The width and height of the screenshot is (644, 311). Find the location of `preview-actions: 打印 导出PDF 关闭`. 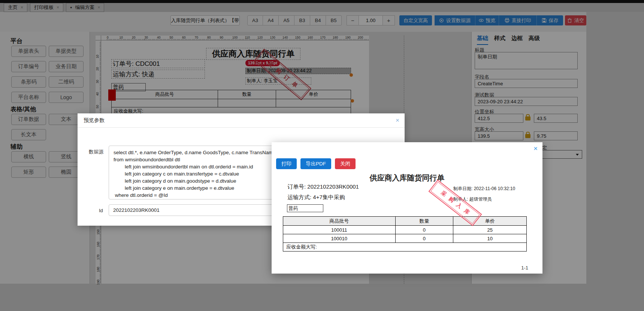

preview-actions: 打印 导出PDF 关闭 is located at coordinates (316, 164).